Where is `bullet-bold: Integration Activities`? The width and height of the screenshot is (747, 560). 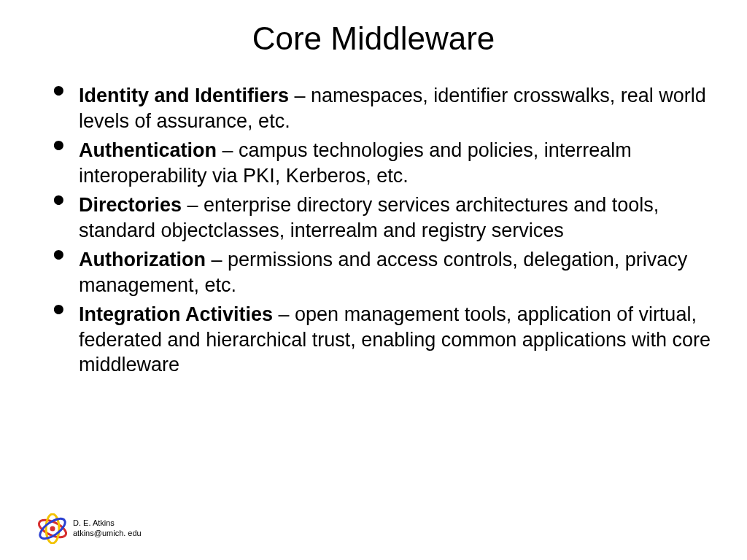 bullet-bold: Integration Activities is located at coordinates (176, 314).